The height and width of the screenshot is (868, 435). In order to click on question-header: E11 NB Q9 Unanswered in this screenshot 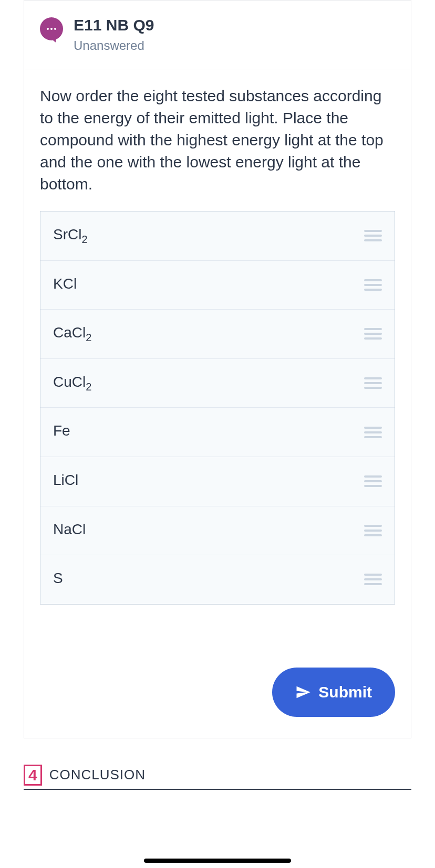, I will do `click(218, 35)`.